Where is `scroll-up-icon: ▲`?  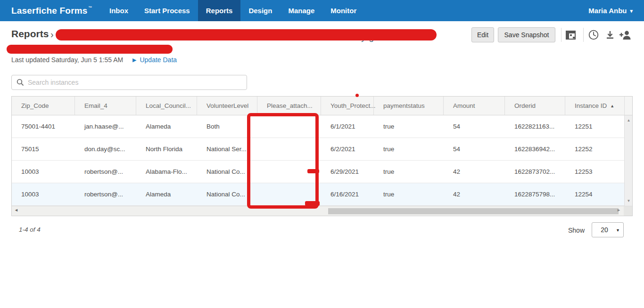
scroll-up-icon: ▲ is located at coordinates (629, 121).